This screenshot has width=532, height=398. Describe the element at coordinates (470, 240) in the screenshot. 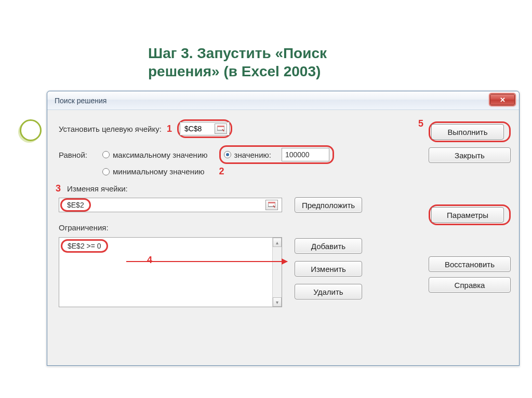

I see `side-buttons: Выполнить Закрыть Параметры Восстановить…` at that location.